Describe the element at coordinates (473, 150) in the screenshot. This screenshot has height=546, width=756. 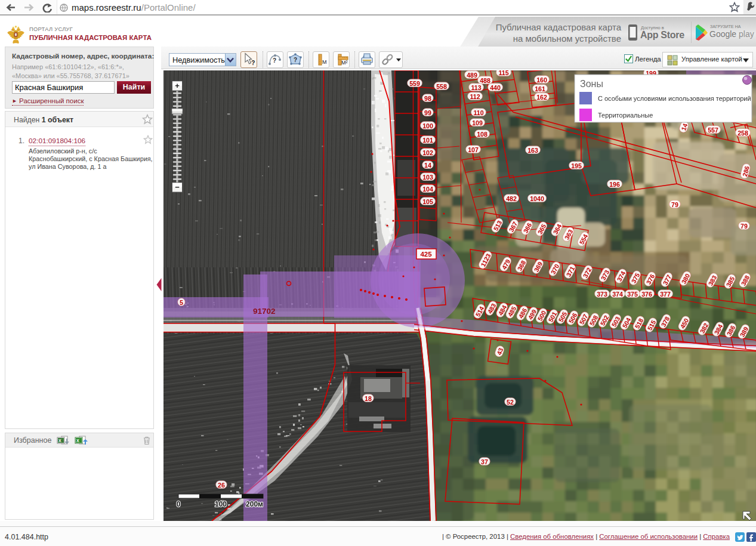
I see `svg-text: 107` at that location.